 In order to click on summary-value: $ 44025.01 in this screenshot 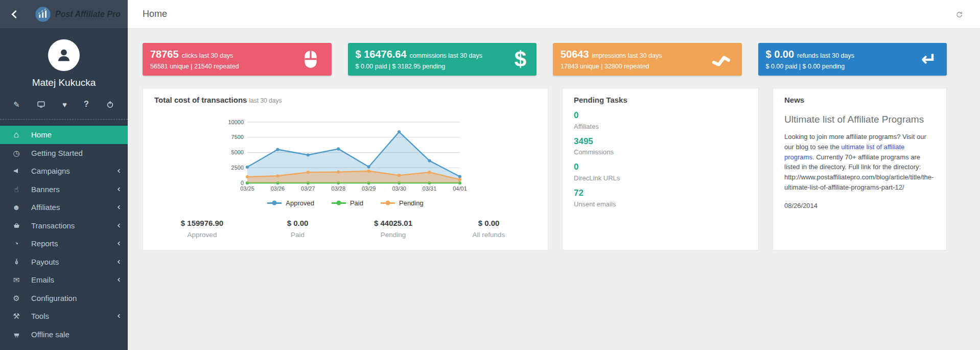, I will do `click(393, 223)`.